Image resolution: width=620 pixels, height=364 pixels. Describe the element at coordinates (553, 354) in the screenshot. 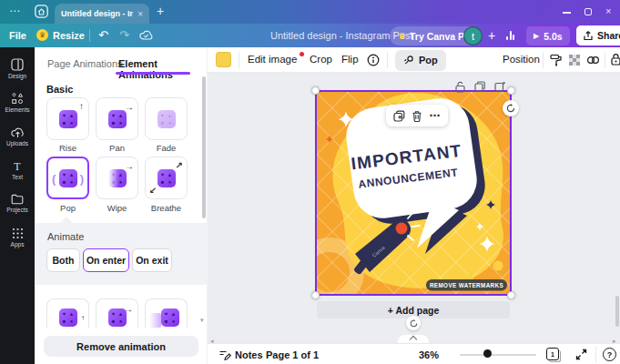

I see `grid-view-button: 1` at that location.